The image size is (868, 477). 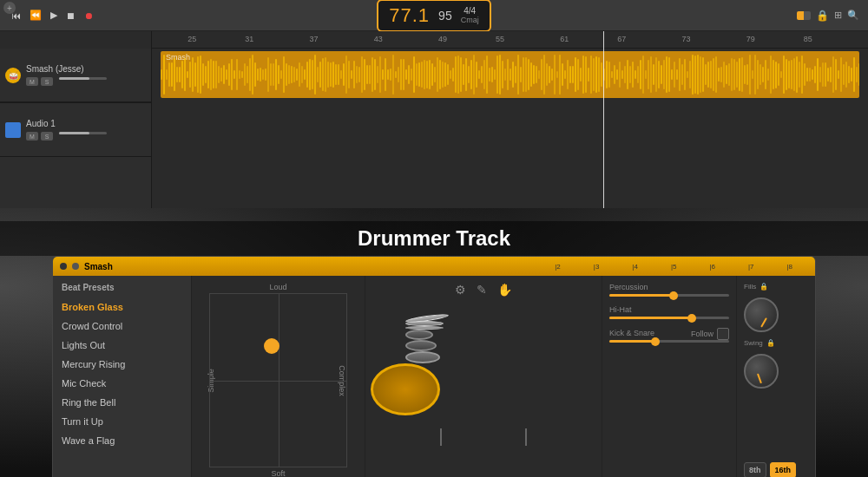 I want to click on prev-button: ⏪, so click(x=36, y=16).